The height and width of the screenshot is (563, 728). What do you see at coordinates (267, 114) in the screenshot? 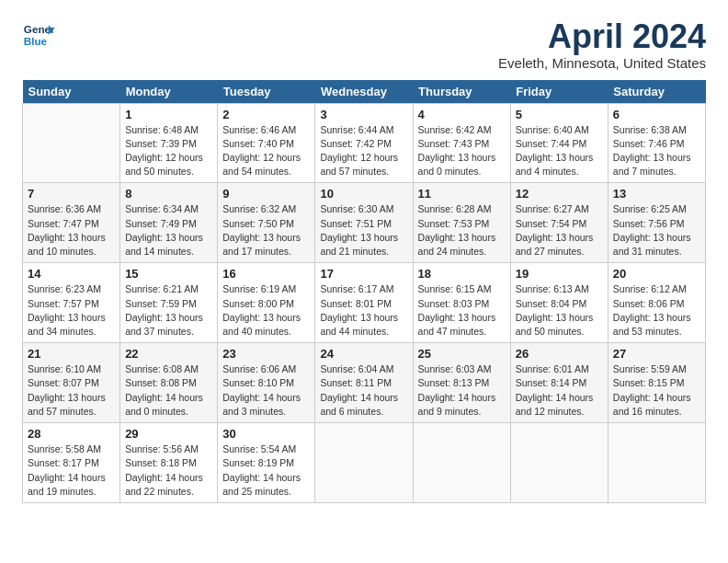
I see `day-number: 2` at bounding box center [267, 114].